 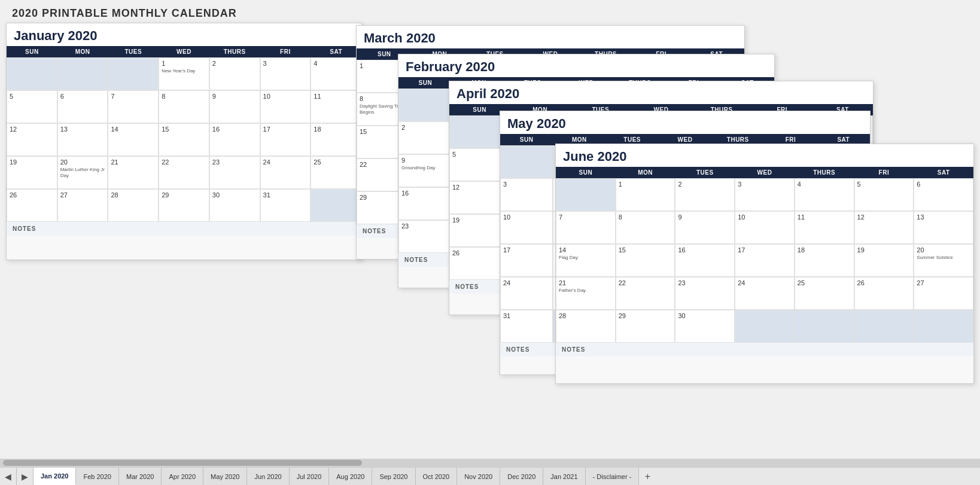 What do you see at coordinates (685, 123) in the screenshot?
I see `may-title: May 2020` at bounding box center [685, 123].